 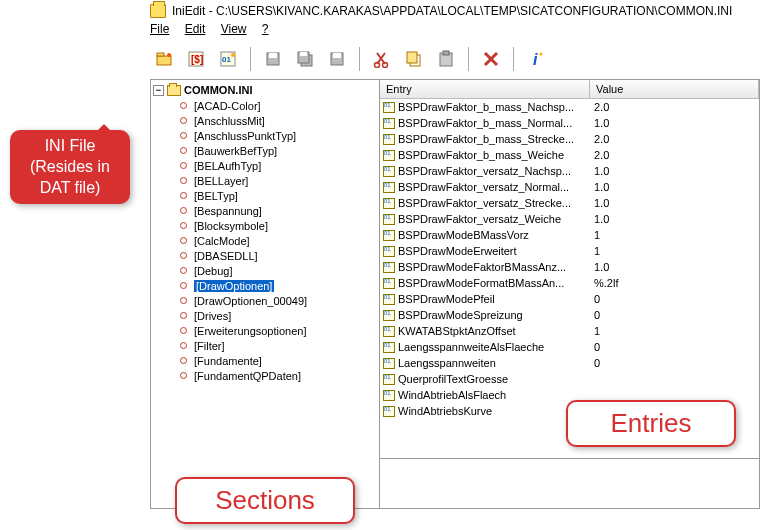 I want to click on tree-root: − COMMON.INI, so click(x=265, y=90).